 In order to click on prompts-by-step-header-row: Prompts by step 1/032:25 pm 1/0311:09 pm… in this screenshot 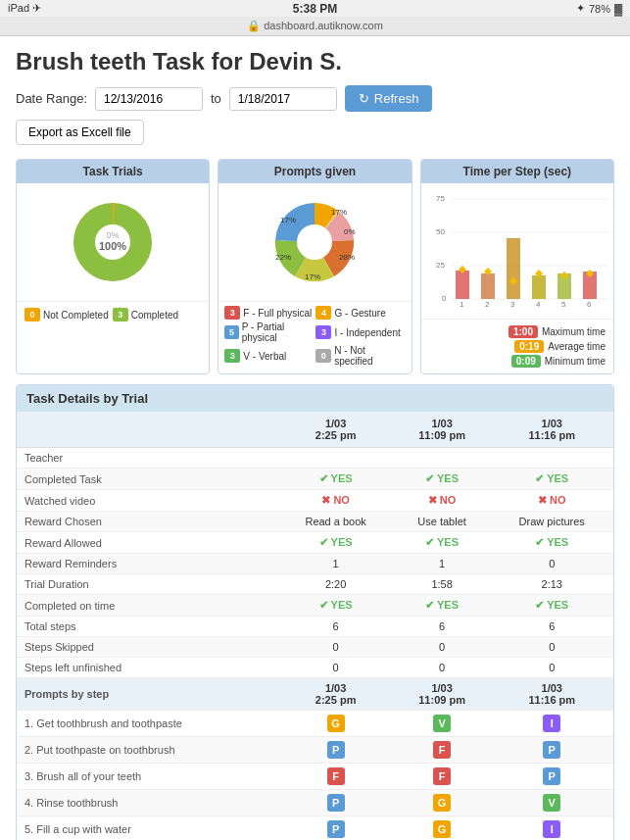, I will do `click(315, 694)`.